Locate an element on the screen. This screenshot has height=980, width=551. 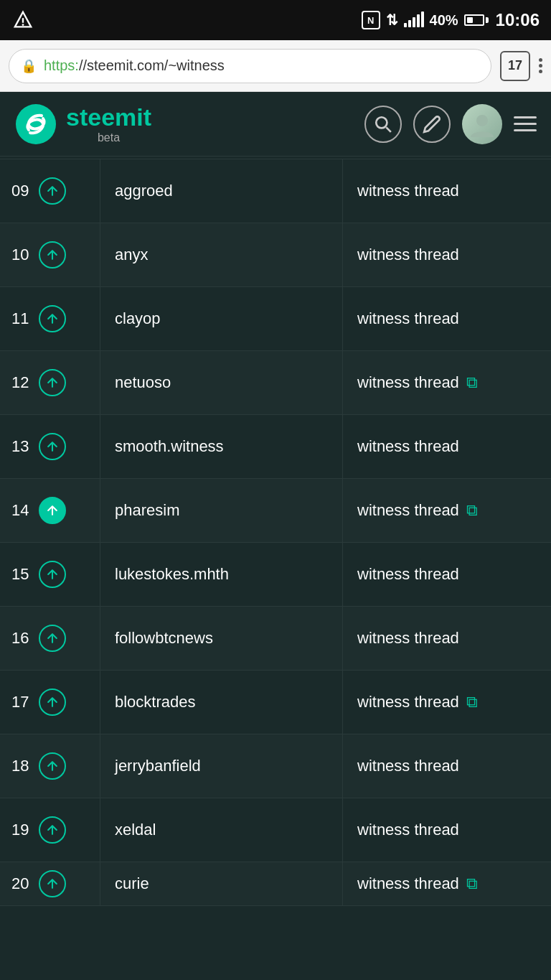
search-icon is located at coordinates (383, 124).